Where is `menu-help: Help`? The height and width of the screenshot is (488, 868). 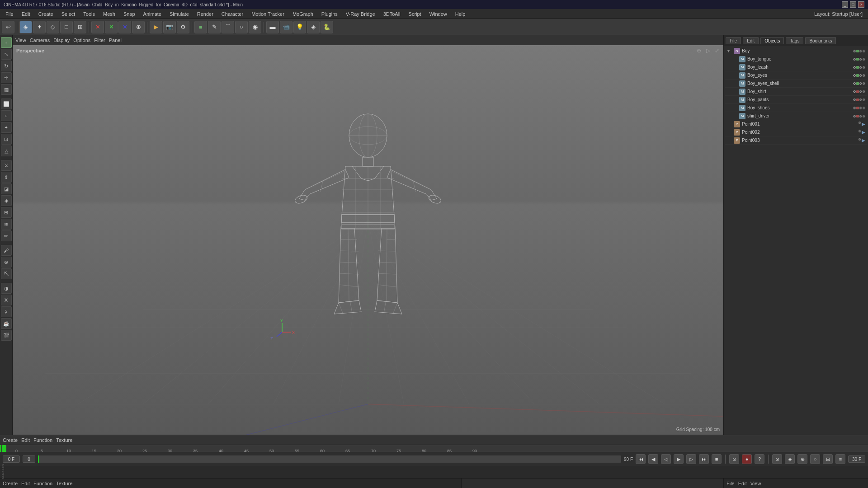
menu-help: Help is located at coordinates (460, 14).